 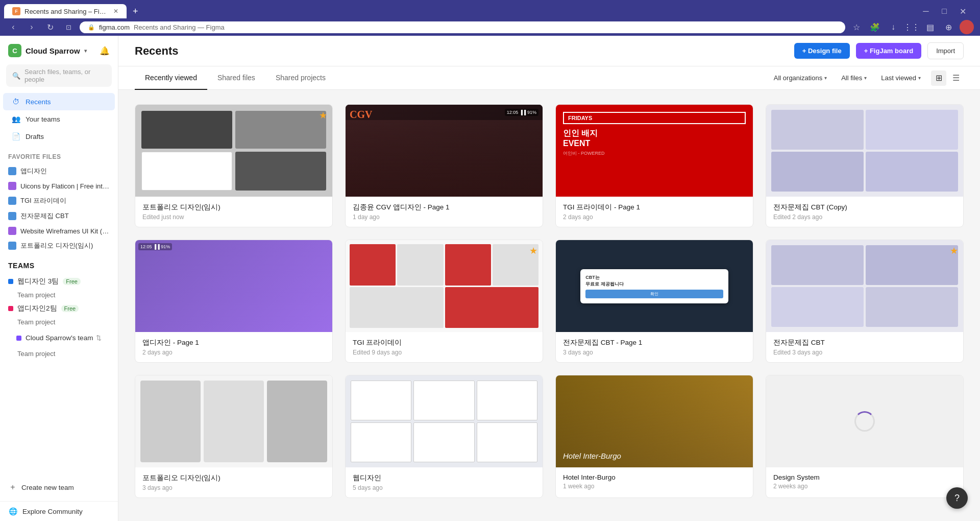 I want to click on tabs-bar: Recently viewed Shared files Shared proj…, so click(x=549, y=78).